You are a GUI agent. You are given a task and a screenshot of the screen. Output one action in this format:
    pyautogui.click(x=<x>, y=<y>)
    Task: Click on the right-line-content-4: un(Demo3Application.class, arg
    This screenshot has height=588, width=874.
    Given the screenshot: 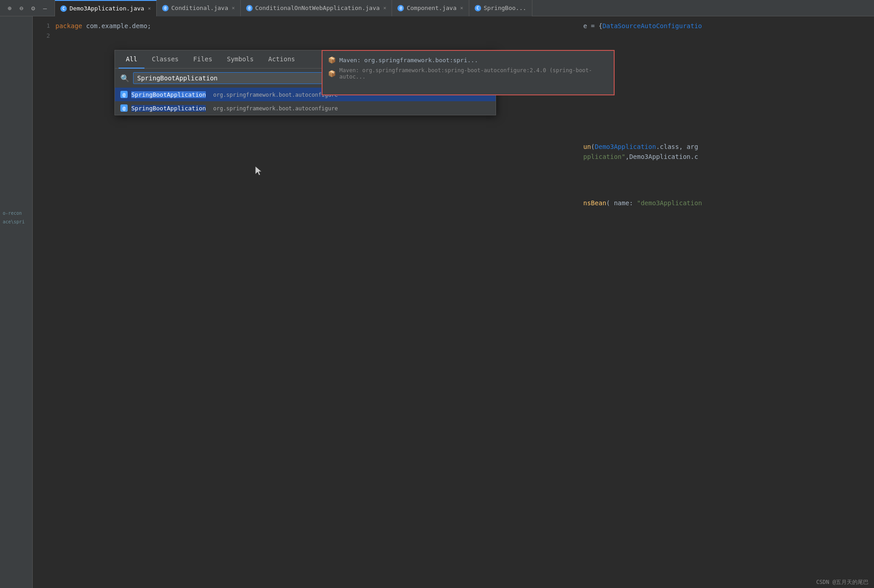 What is the action you would take?
    pyautogui.click(x=729, y=147)
    